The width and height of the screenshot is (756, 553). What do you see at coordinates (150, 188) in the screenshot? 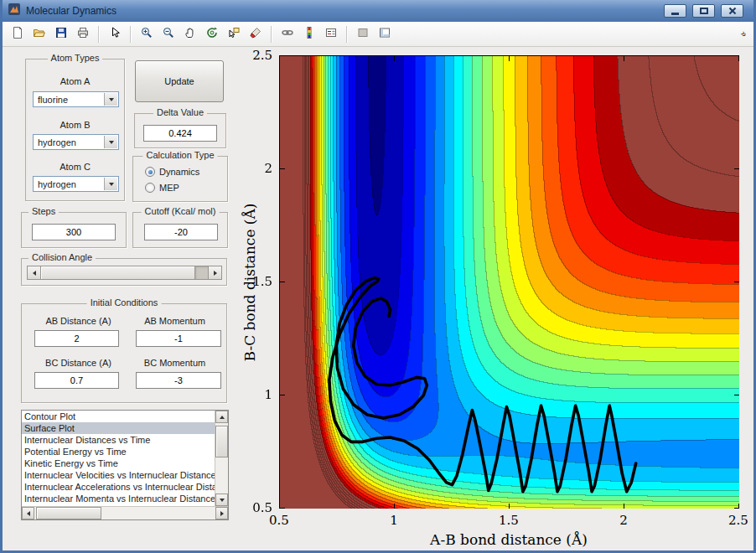
I see `mep-radio` at bounding box center [150, 188].